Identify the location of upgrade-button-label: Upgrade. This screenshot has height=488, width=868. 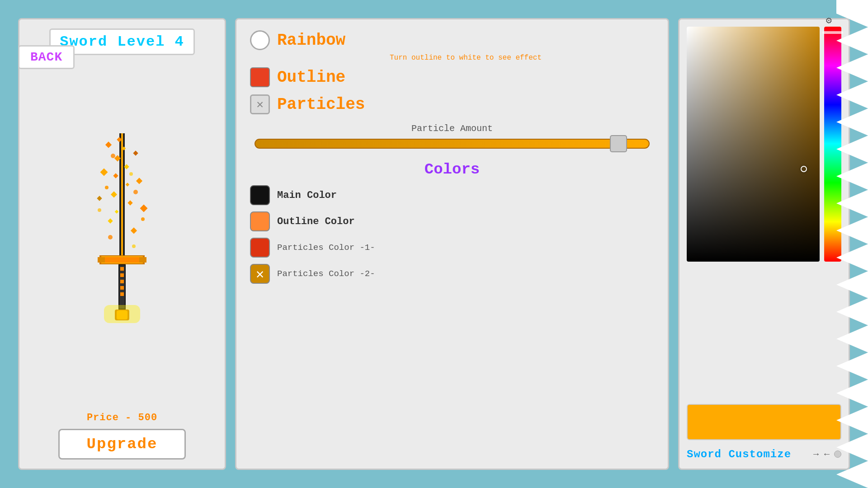
(122, 444).